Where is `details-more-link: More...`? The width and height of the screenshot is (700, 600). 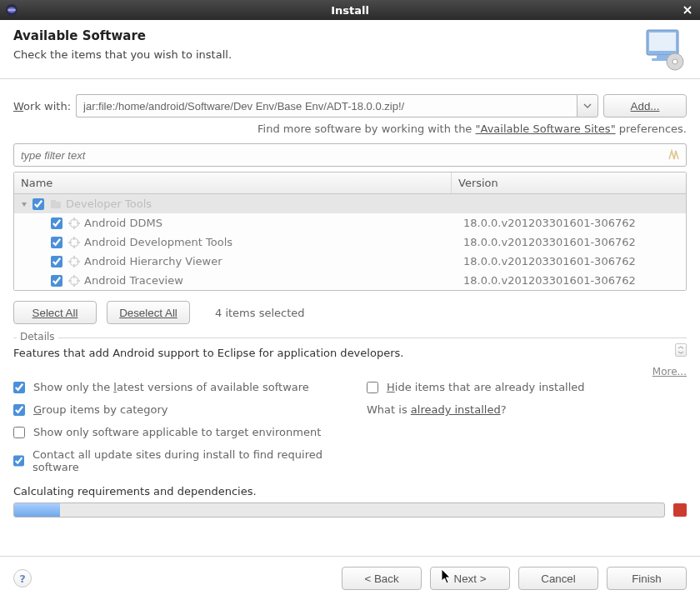 details-more-link: More... is located at coordinates (350, 372).